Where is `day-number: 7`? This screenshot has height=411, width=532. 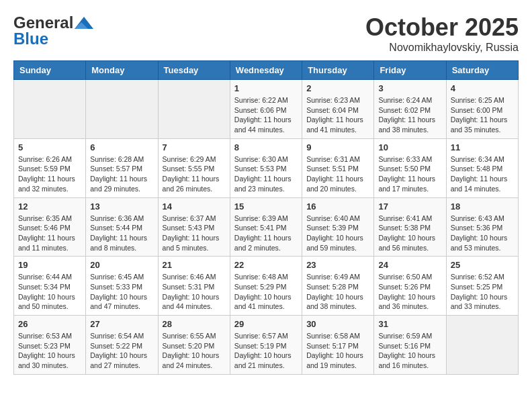
day-number: 7 is located at coordinates (194, 148).